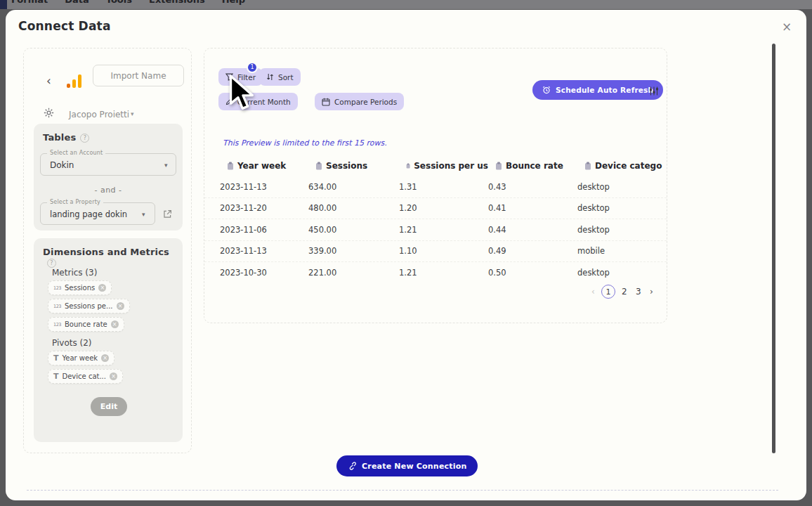 The height and width of the screenshot is (506, 812). What do you see at coordinates (436, 273) in the screenshot?
I see `table-row: 2023-10-30 221.00 1.21 0.50 desktop` at bounding box center [436, 273].